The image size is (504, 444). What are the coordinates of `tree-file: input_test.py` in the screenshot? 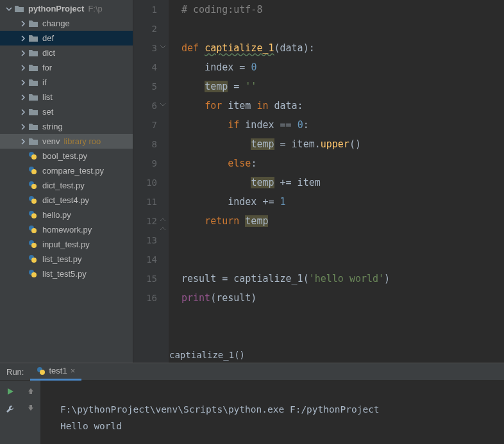 It's located at (67, 245).